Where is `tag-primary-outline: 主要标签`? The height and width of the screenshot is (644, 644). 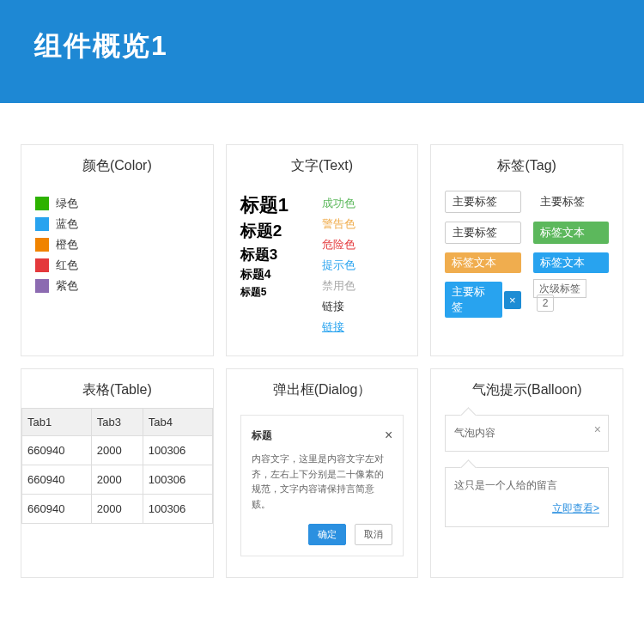 tag-primary-outline: 主要标签 is located at coordinates (483, 202).